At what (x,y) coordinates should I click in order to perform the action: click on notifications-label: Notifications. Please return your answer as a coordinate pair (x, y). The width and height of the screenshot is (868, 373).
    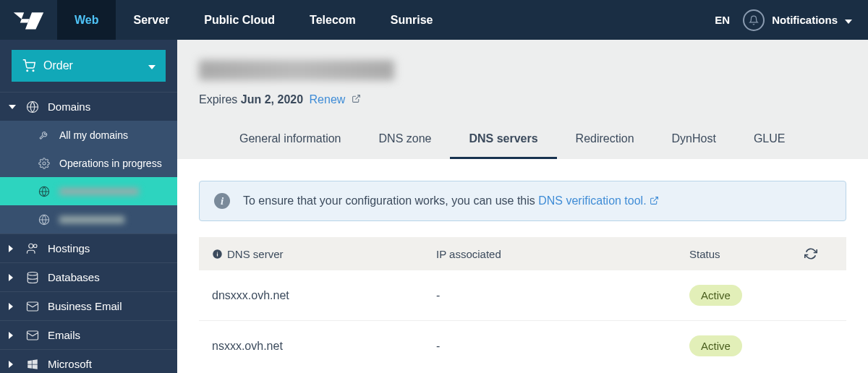
    Looking at the image, I should click on (804, 20).